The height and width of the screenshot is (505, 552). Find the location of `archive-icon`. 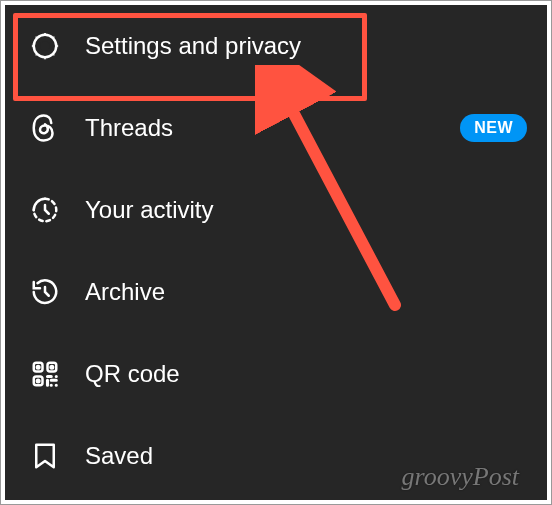

archive-icon is located at coordinates (45, 292).